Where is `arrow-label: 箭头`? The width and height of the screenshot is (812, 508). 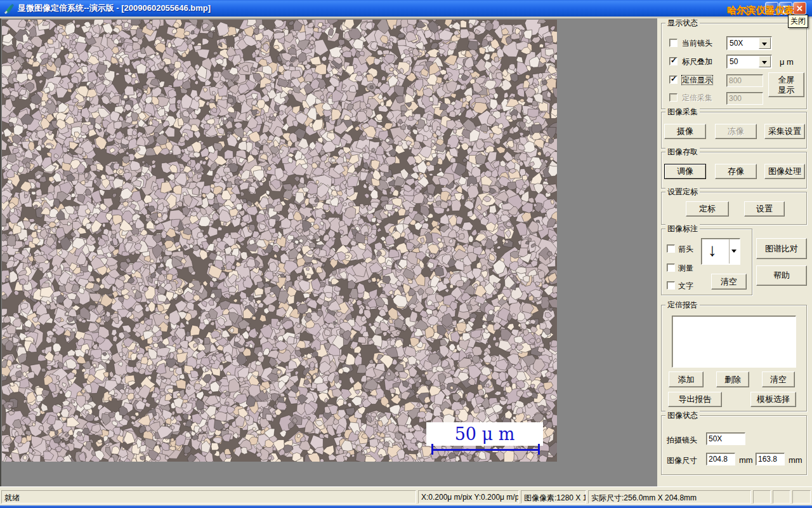
arrow-label: 箭头 is located at coordinates (686, 249).